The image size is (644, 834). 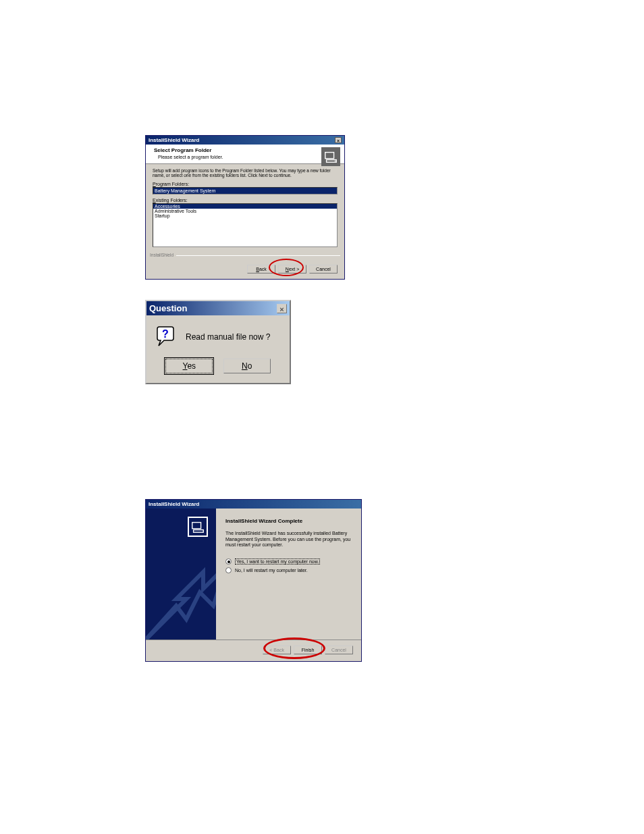 What do you see at coordinates (189, 366) in the screenshot?
I see `yes-button: Yes` at bounding box center [189, 366].